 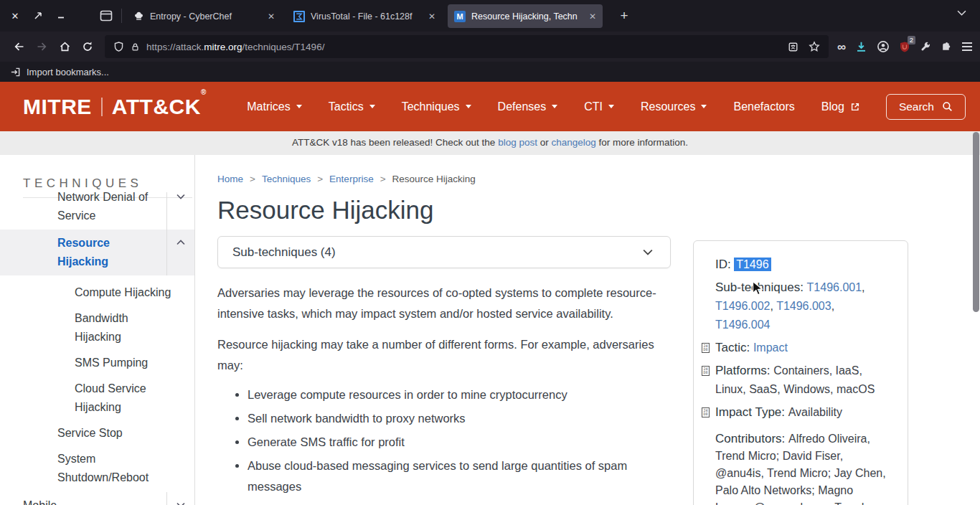 I want to click on sidebar-subitem-sms-pumping: SMS Pumping, so click(x=98, y=363).